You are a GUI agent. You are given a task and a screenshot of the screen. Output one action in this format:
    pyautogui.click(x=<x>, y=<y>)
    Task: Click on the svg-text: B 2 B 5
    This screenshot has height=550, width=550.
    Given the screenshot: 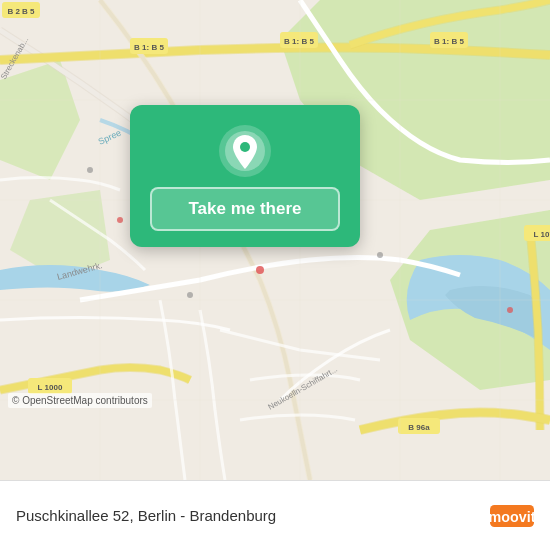 What is the action you would take?
    pyautogui.click(x=21, y=12)
    